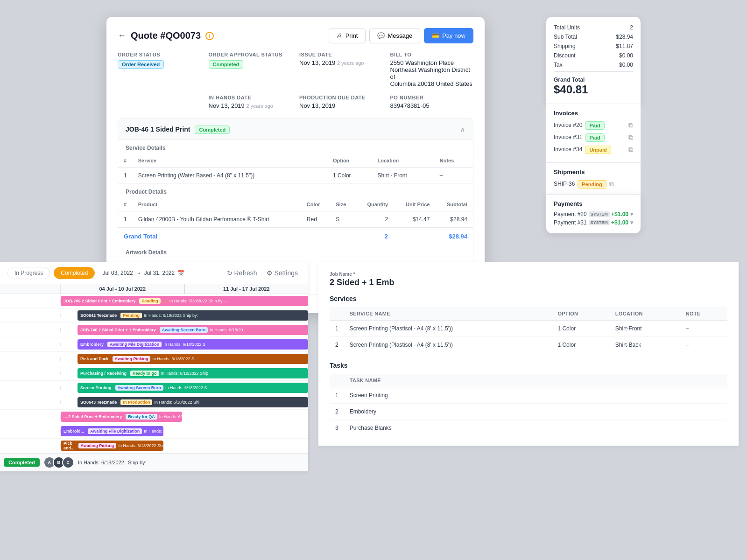  I want to click on gantt-bottom-bar: Completed A B C In Hands: 6/18/2022 Ship…, so click(154, 462).